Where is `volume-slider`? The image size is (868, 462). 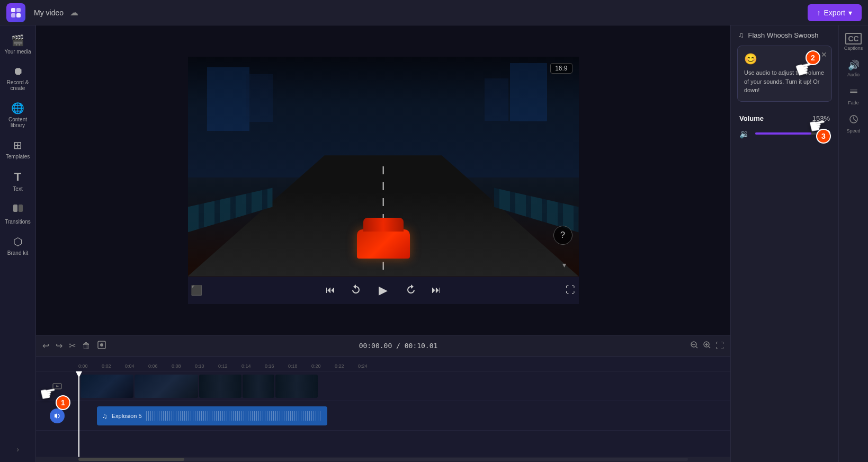
volume-slider is located at coordinates (792, 134).